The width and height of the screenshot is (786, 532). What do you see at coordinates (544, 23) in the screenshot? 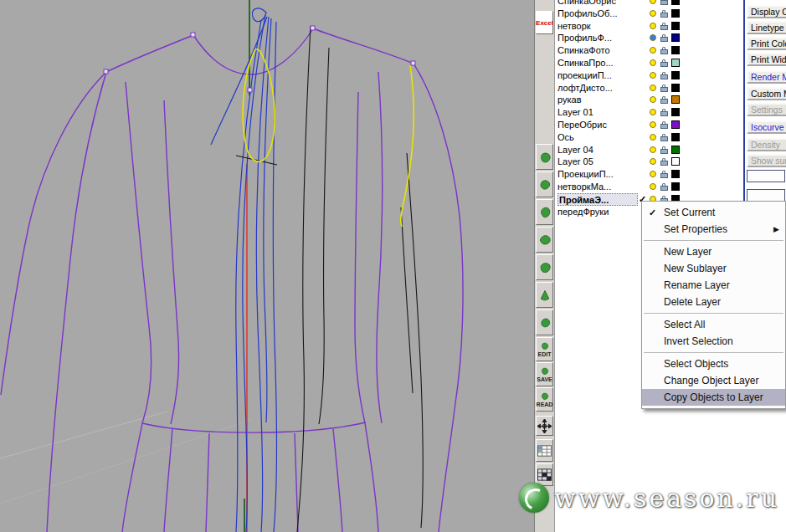
I see `excel-button: Excel` at bounding box center [544, 23].